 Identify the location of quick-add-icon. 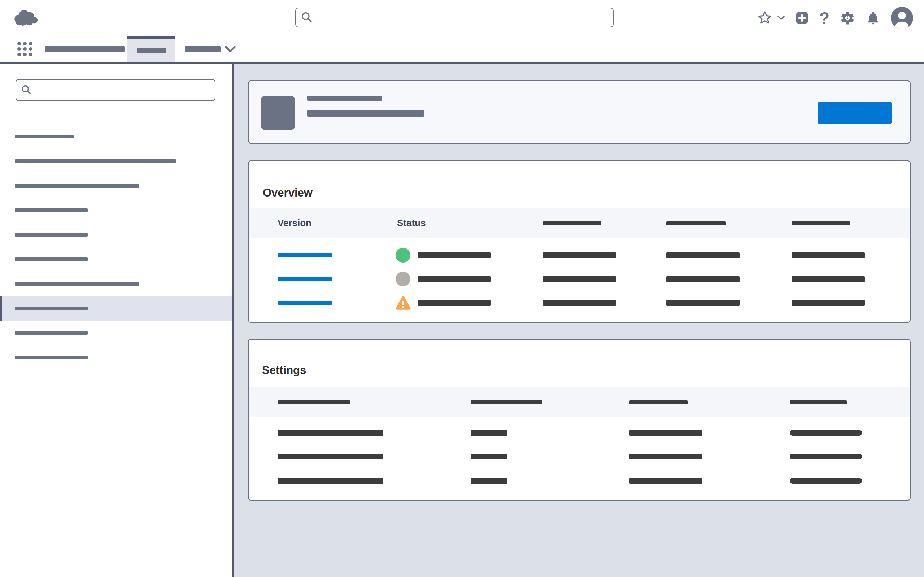
(802, 18).